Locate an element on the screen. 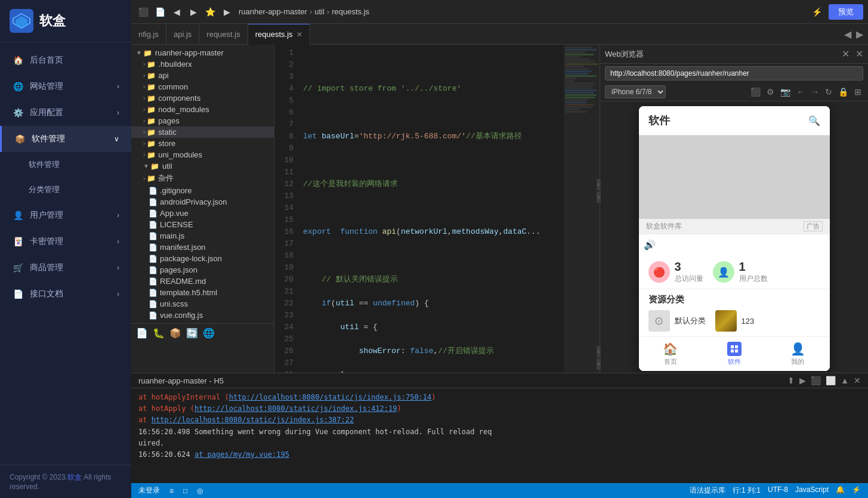  file-icon: 📄 is located at coordinates (160, 12).